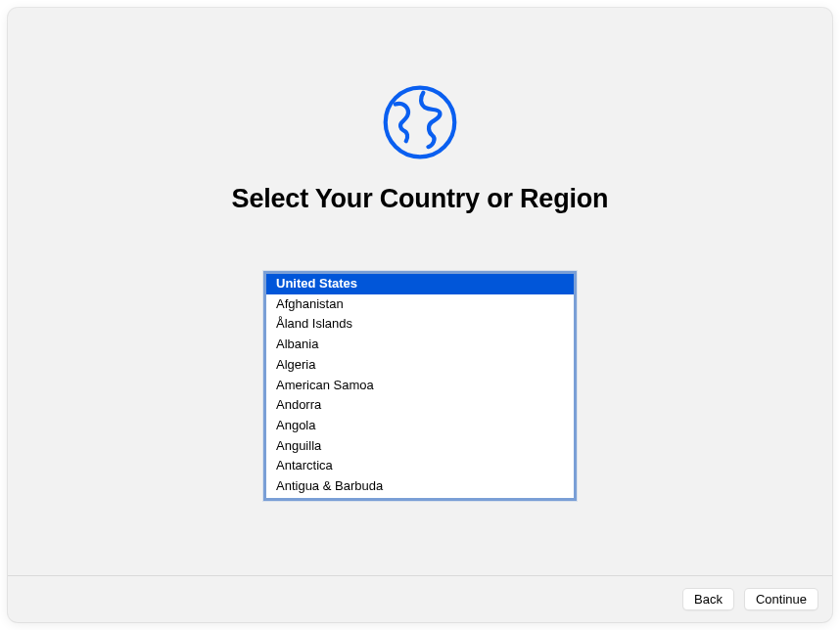 Image resolution: width=840 pixels, height=630 pixels. Describe the element at coordinates (420, 405) in the screenshot. I see `country-option: Andorra` at that location.